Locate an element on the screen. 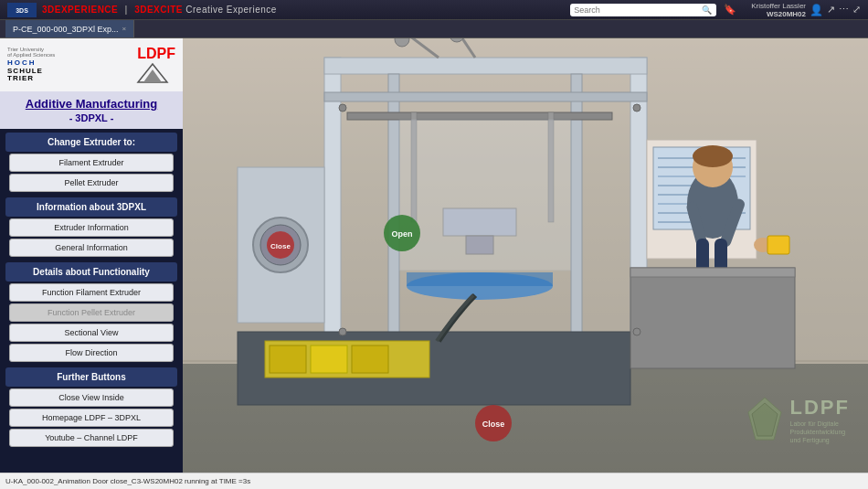 The height and width of the screenshot is (489, 868). youtube-channel-button: Youtube – Channel LDPF is located at coordinates (91, 438).